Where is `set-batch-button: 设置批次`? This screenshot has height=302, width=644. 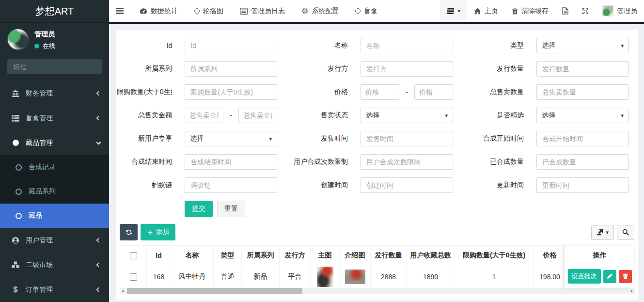
set-batch-button: 设置批次 is located at coordinates (584, 276).